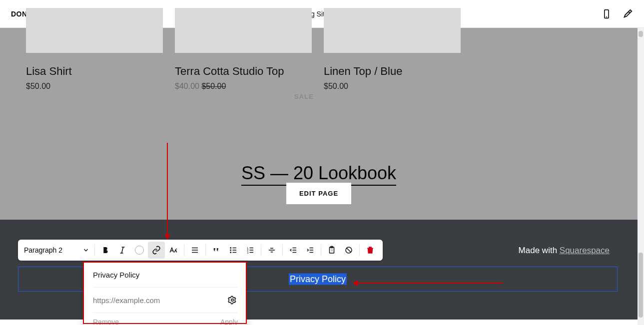 This screenshot has height=325, width=644. Describe the element at coordinates (332, 250) in the screenshot. I see `paste-button: T` at that location.